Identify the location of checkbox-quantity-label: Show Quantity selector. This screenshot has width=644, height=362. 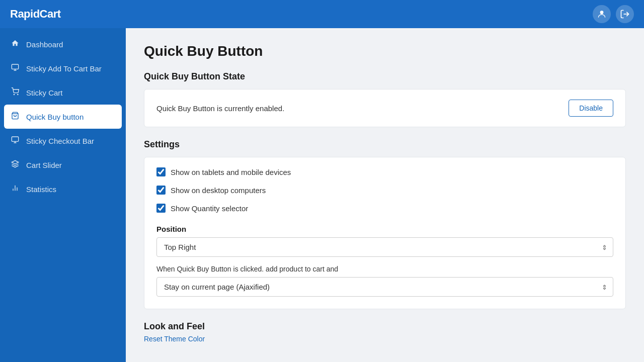
(209, 208).